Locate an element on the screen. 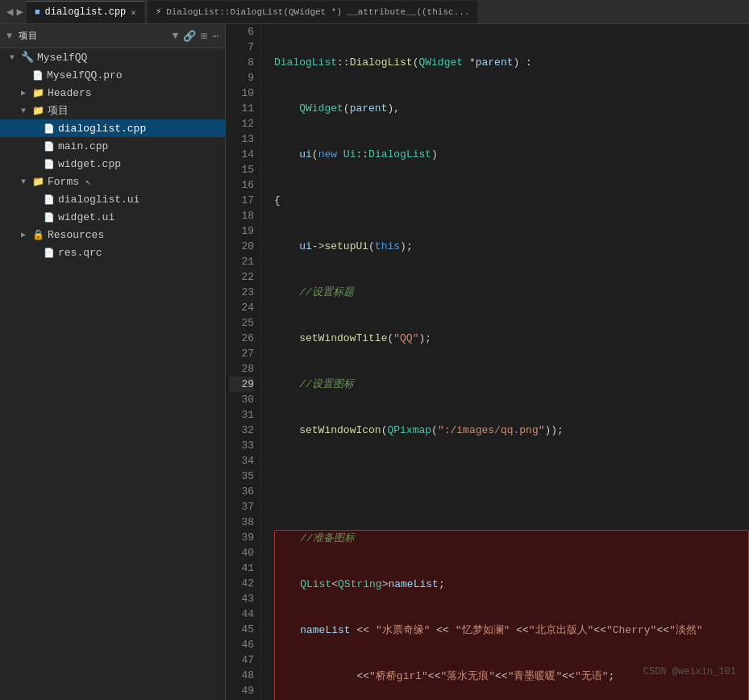 This screenshot has height=700, width=749. tree-label-widget-cpp: widget.cpp is located at coordinates (89, 165).